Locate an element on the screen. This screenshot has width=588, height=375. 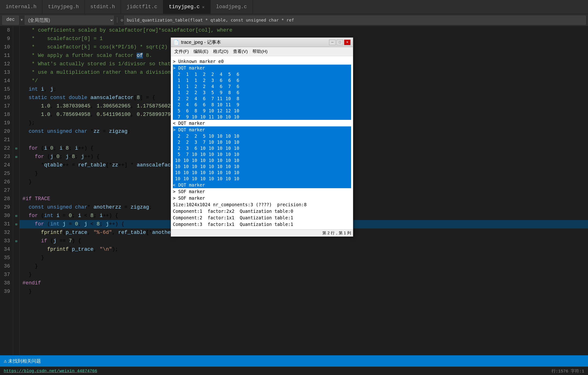
bottom-position: 行:1576 字符:1 is located at coordinates (568, 371).